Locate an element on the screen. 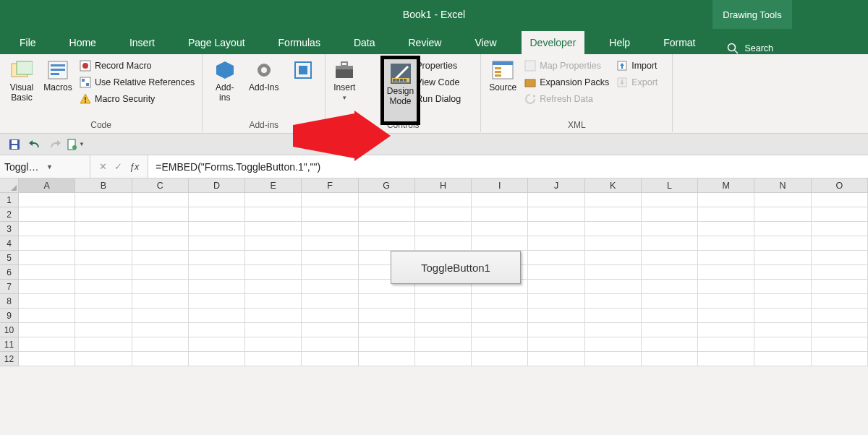  tell-me-search: Search is located at coordinates (750, 48).